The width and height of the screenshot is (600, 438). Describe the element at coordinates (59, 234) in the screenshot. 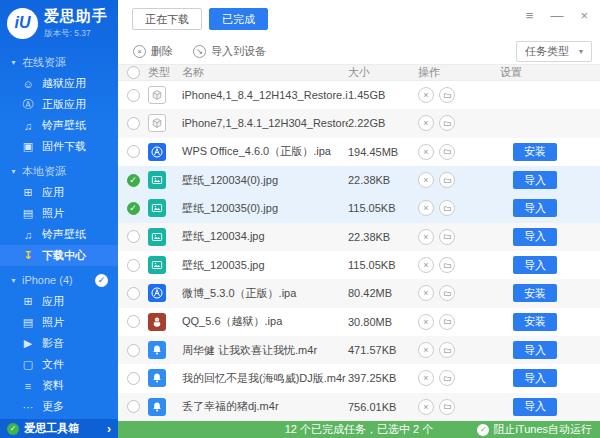

I see `sidebar-item-local-ringtone-wallpaper: ♫铃声壁纸` at that location.